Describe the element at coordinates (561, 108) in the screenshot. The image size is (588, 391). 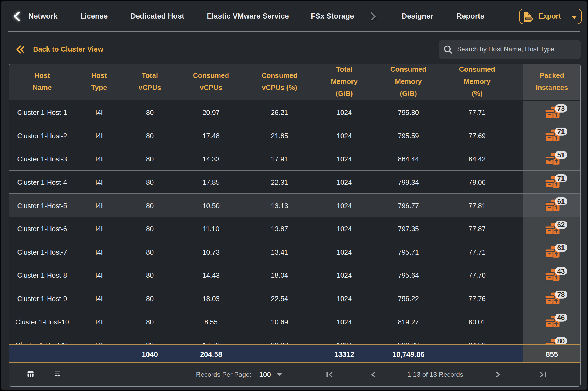
I see `svg-text: 73` at that location.